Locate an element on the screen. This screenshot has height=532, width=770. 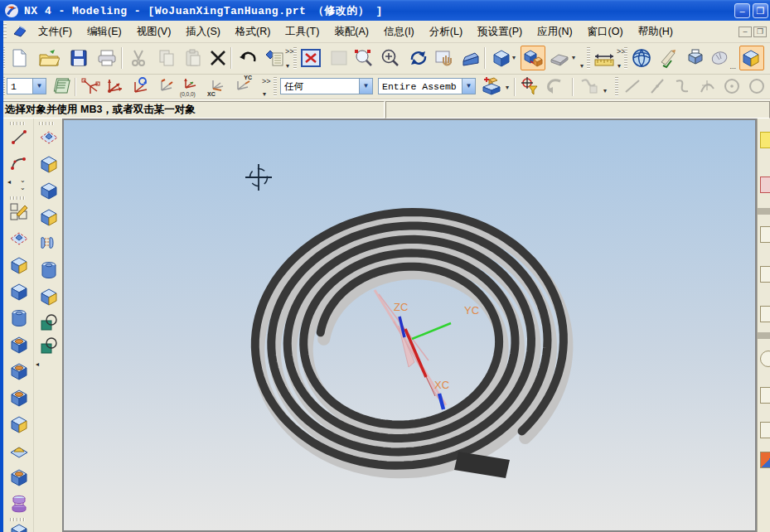
display-mode-button is located at coordinates (559, 58).